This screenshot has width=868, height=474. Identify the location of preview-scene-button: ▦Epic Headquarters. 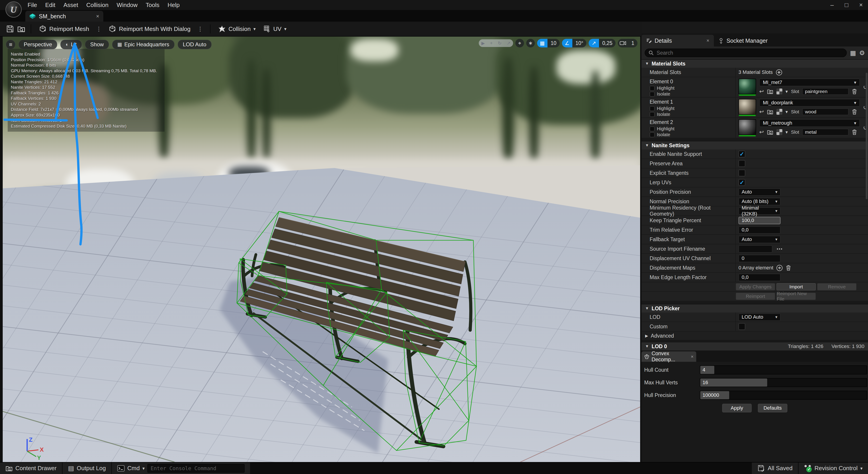
(144, 44).